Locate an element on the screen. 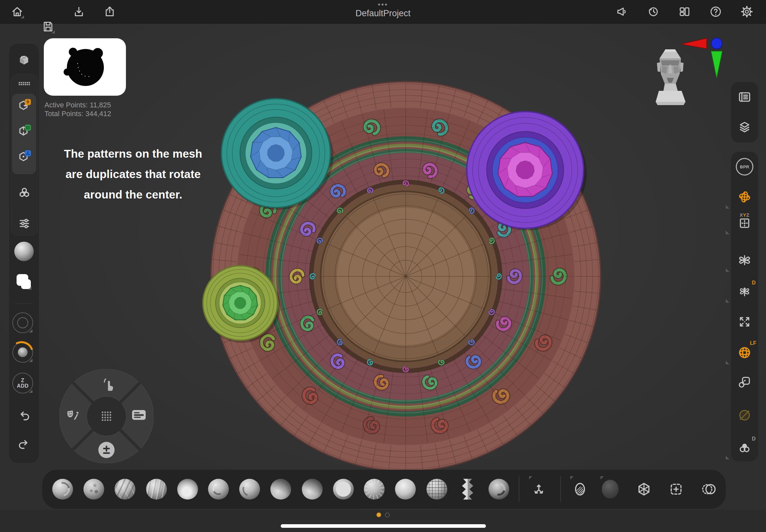 This screenshot has width=766, height=532. smooth-brush-button is located at coordinates (610, 489).